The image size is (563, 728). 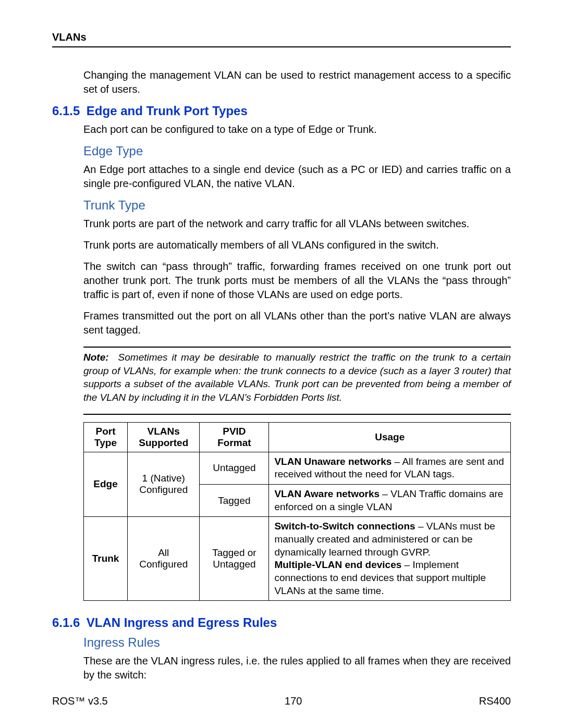 What do you see at coordinates (297, 82) in the screenshot?
I see `body: Changing the management VLAN can be used…` at bounding box center [297, 82].